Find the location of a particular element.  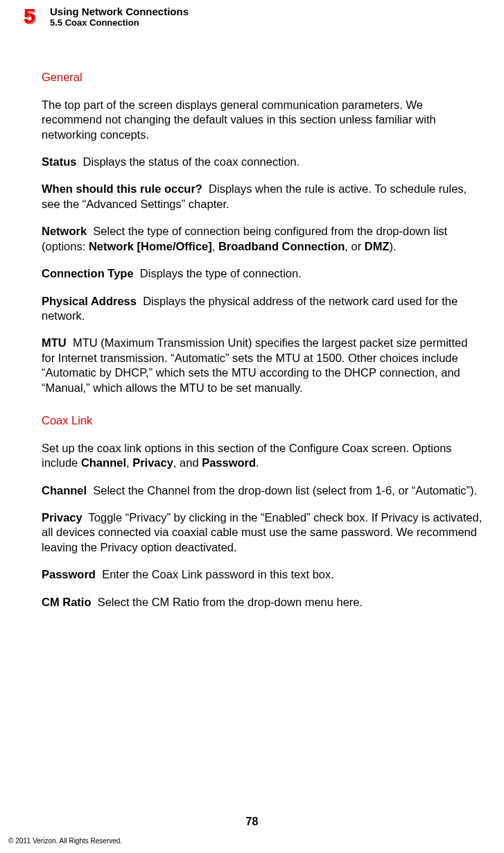

password-body: Enter the Coax Link password in this tex… is located at coordinates (218, 574).